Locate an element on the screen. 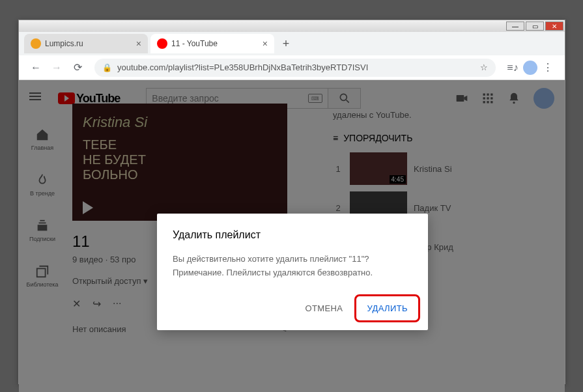 The height and width of the screenshot is (392, 583). browser-menu-button: ⋮ is located at coordinates (548, 68).